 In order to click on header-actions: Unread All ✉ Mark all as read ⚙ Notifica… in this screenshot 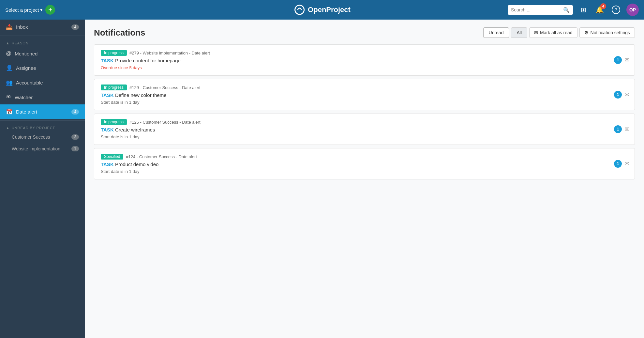, I will do `click(559, 33)`.